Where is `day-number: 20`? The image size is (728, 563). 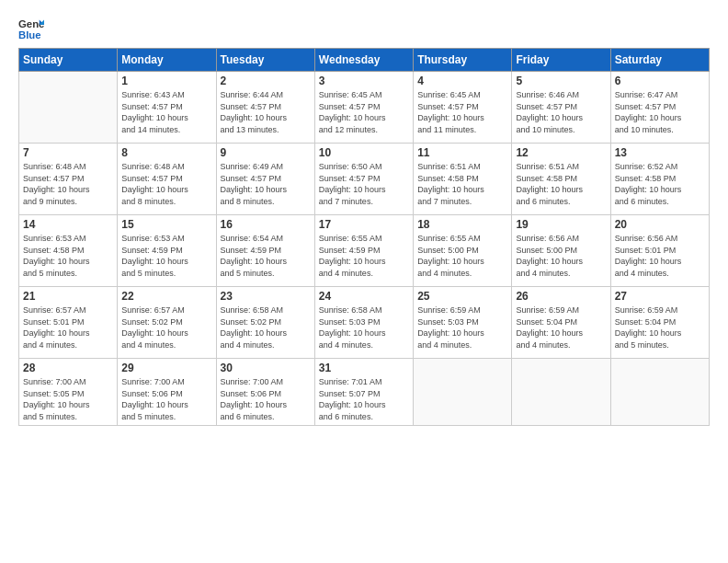
day-number: 20 is located at coordinates (660, 224).